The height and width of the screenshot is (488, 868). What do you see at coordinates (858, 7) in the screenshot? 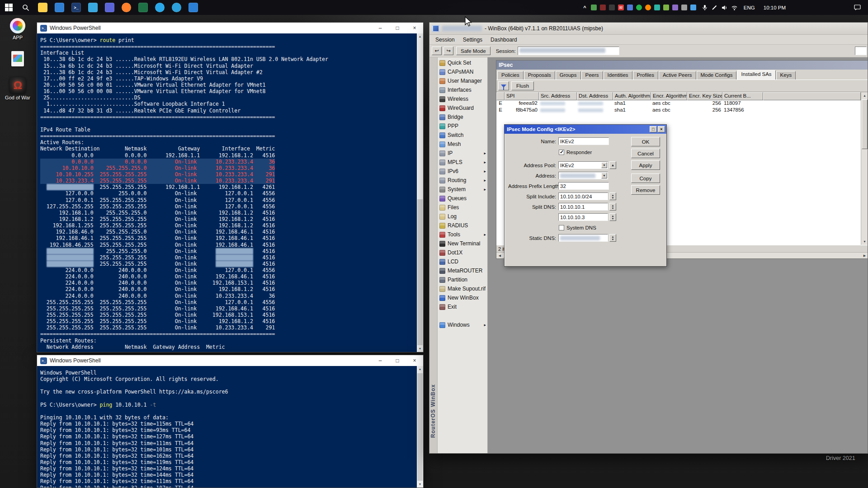
I see `action-center-button` at bounding box center [858, 7].